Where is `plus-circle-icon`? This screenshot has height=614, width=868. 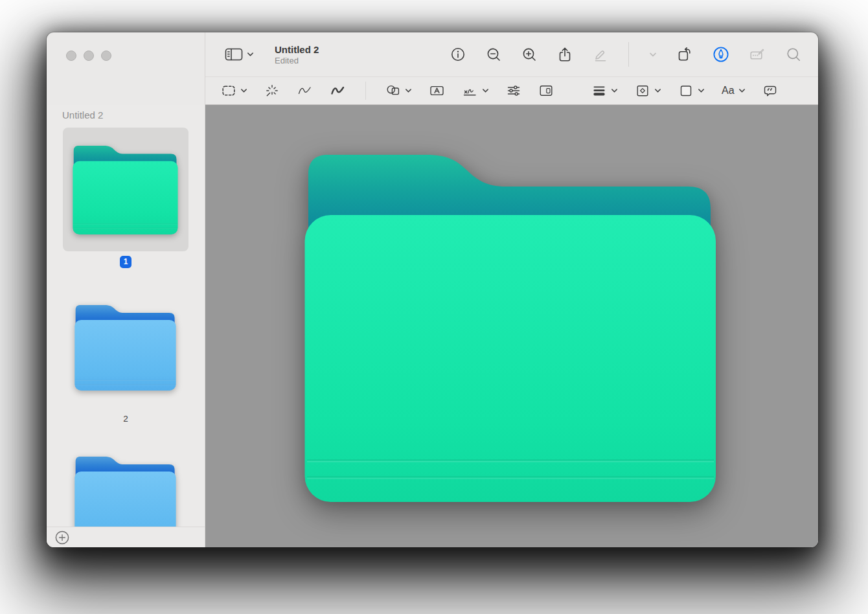
plus-circle-icon is located at coordinates (62, 538).